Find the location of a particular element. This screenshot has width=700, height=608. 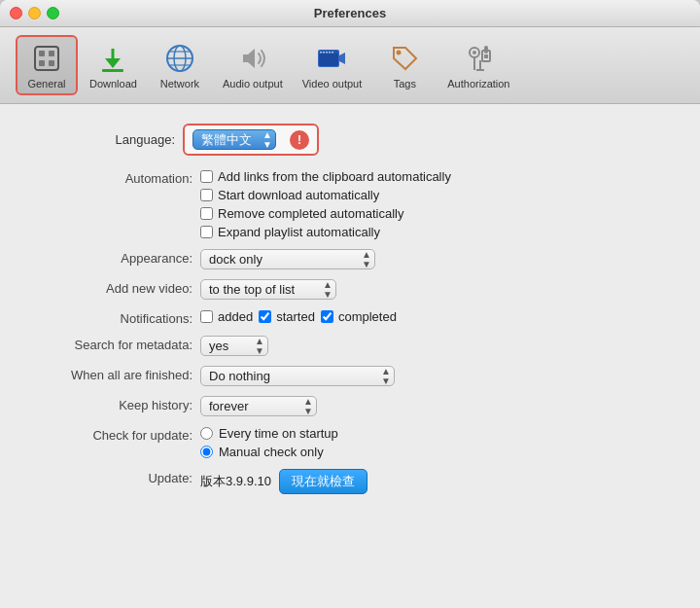

notifications-options: added started completed is located at coordinates (298, 317).